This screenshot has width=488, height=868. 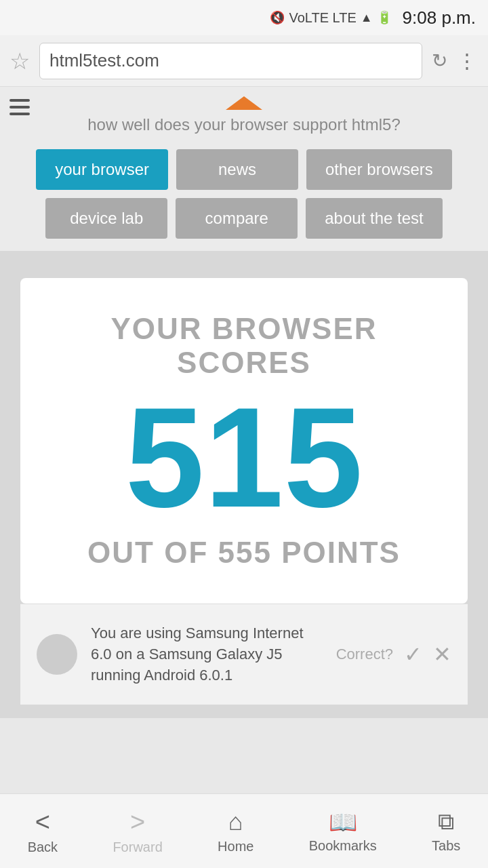 I want to click on url-bar: html5test.com, so click(x=230, y=61).